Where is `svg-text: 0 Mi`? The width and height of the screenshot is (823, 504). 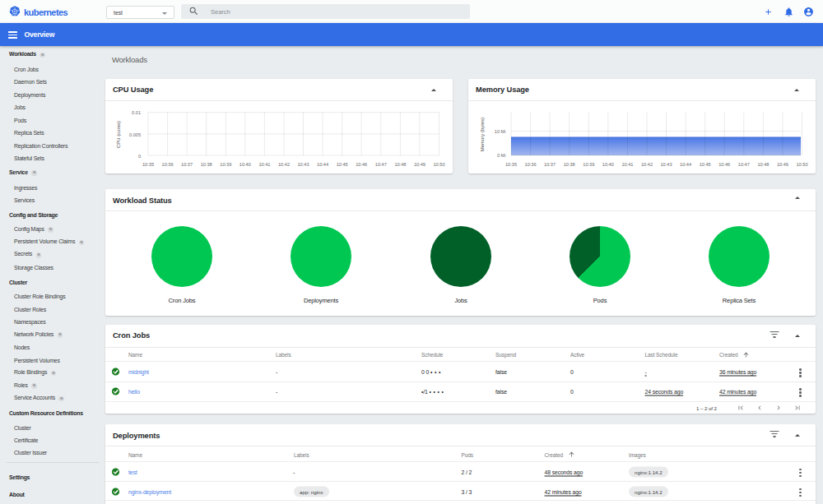 svg-text: 0 Mi is located at coordinates (502, 155).